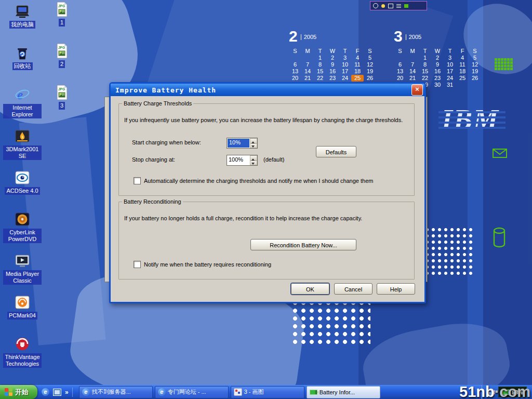 The image size is (532, 399). I want to click on task-label: Battery Infor..., so click(337, 392).